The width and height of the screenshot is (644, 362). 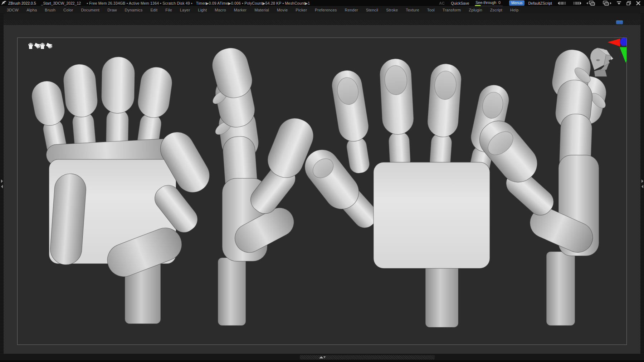 I want to click on menu-texture: Texture, so click(x=412, y=10).